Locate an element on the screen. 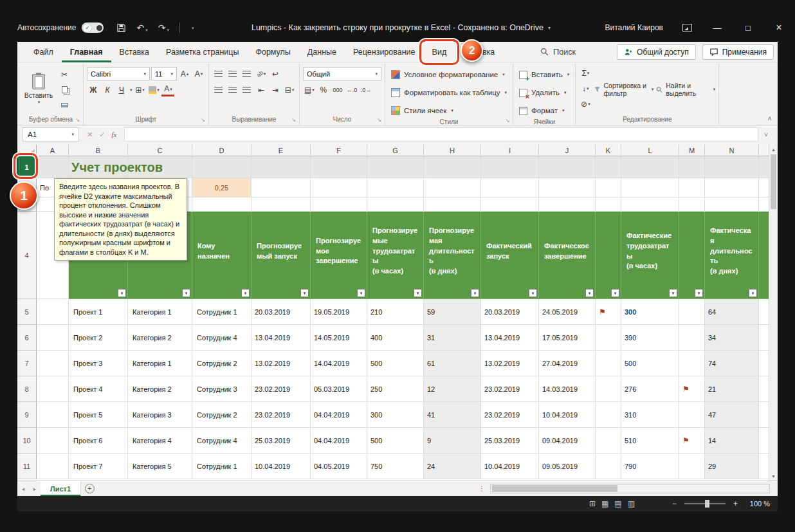 This screenshot has width=795, height=532. cell-J5: 24.05.2019 is located at coordinates (567, 312).